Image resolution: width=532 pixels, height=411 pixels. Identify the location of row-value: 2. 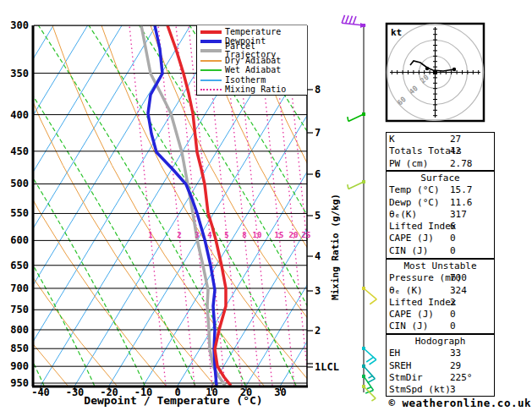
(453, 303).